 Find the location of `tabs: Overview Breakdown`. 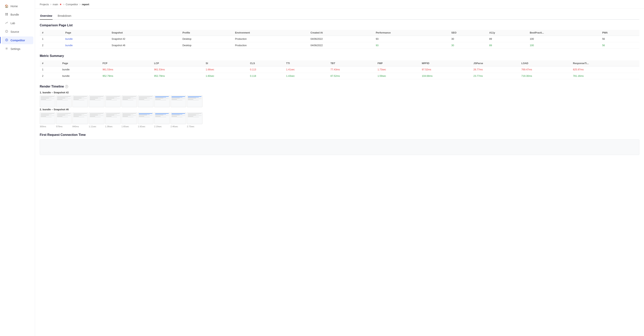

tabs: Overview Breakdown is located at coordinates (340, 16).